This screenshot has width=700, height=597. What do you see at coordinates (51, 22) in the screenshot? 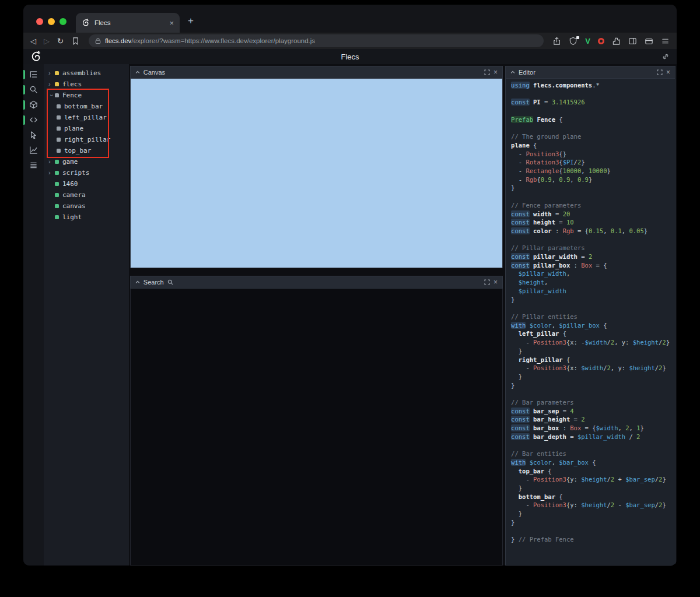
I see `minimize-window-button` at bounding box center [51, 22].